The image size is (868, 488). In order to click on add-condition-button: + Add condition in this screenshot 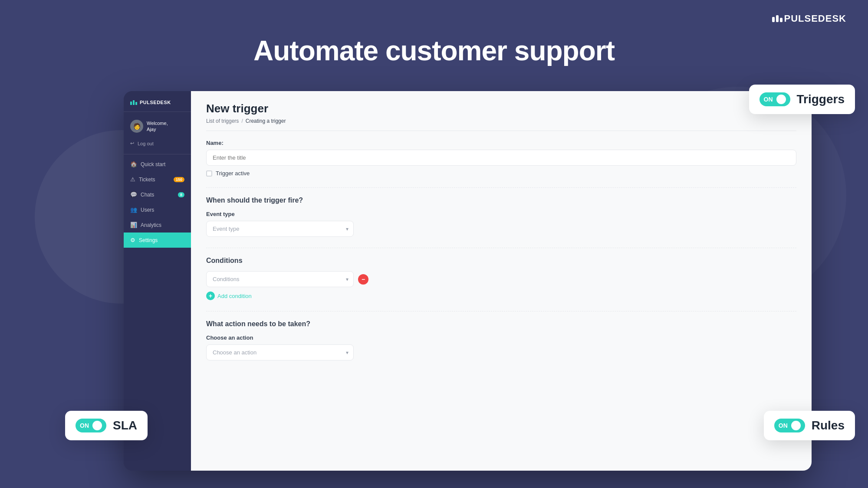, I will do `click(229, 296)`.